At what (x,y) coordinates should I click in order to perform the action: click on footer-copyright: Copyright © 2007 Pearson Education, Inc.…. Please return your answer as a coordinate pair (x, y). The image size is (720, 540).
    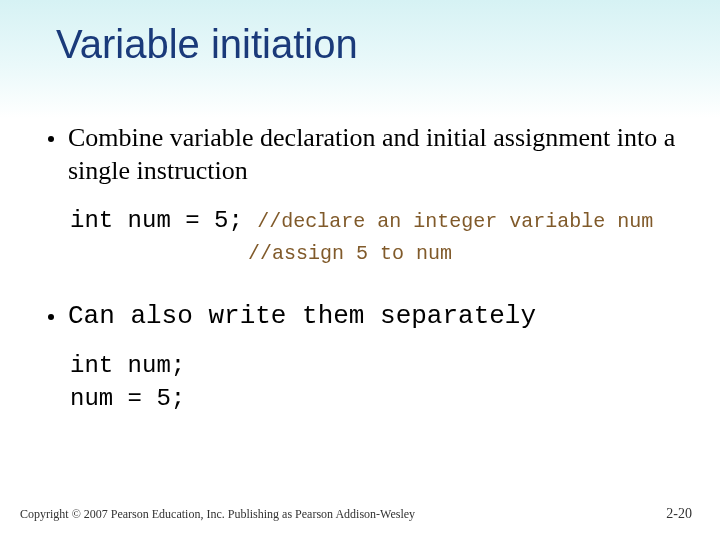
    Looking at the image, I should click on (218, 514).